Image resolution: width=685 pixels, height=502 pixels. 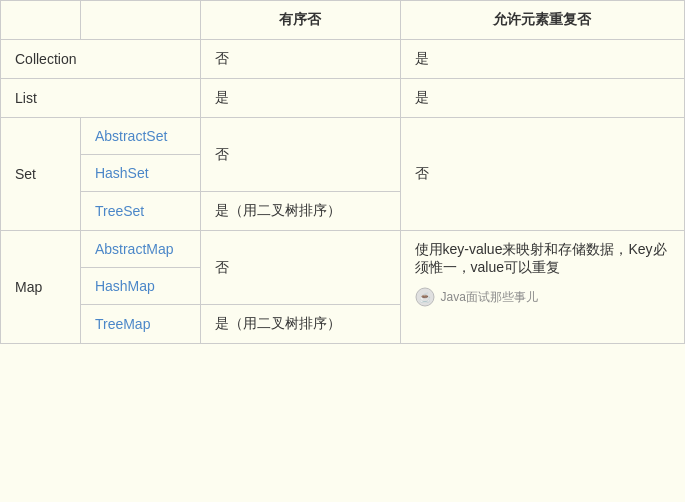 What do you see at coordinates (300, 212) in the screenshot?
I see `set-ordered-3: 是（用二叉树排序）` at bounding box center [300, 212].